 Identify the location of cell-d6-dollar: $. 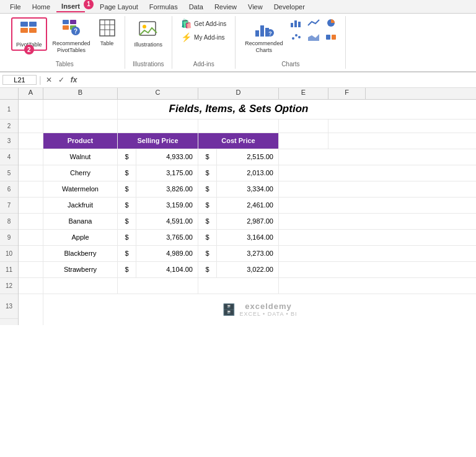
(208, 189).